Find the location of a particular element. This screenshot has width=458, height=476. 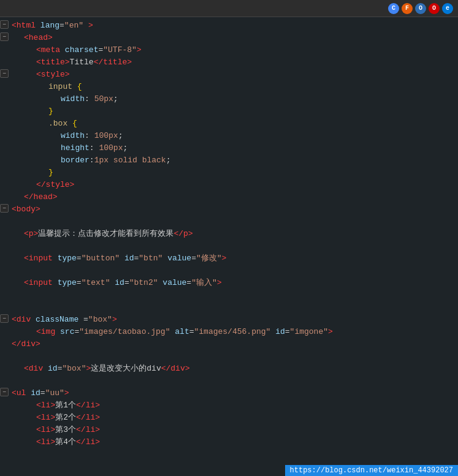

line-content-11: height: 100px; is located at coordinates (234, 148).